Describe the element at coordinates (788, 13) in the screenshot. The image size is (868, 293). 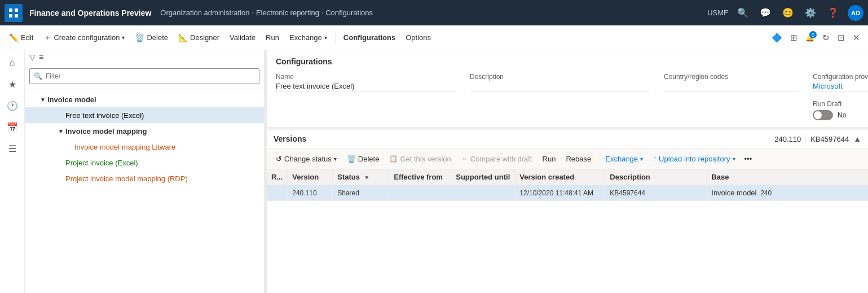
I see `smiley-button: 😊` at that location.